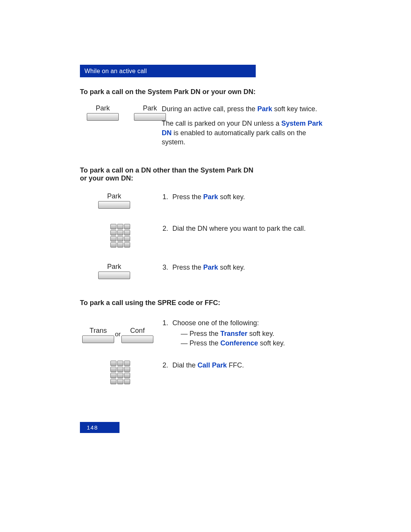 The image size is (411, 532). I want to click on step-list: Choose one of the following: Press the T…, so click(247, 333).